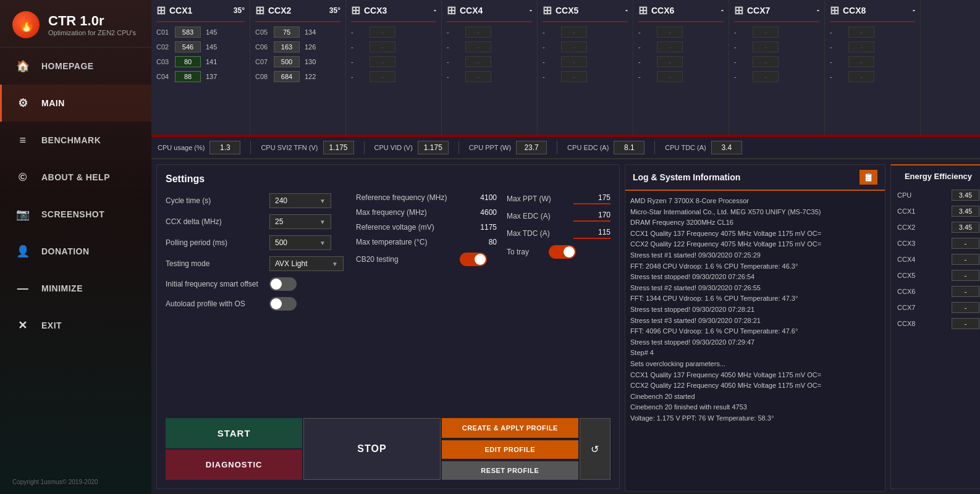 The height and width of the screenshot is (494, 980). What do you see at coordinates (405, 227) in the screenshot?
I see `ref-voltage-label: Reference voltage (mV)` at bounding box center [405, 227].